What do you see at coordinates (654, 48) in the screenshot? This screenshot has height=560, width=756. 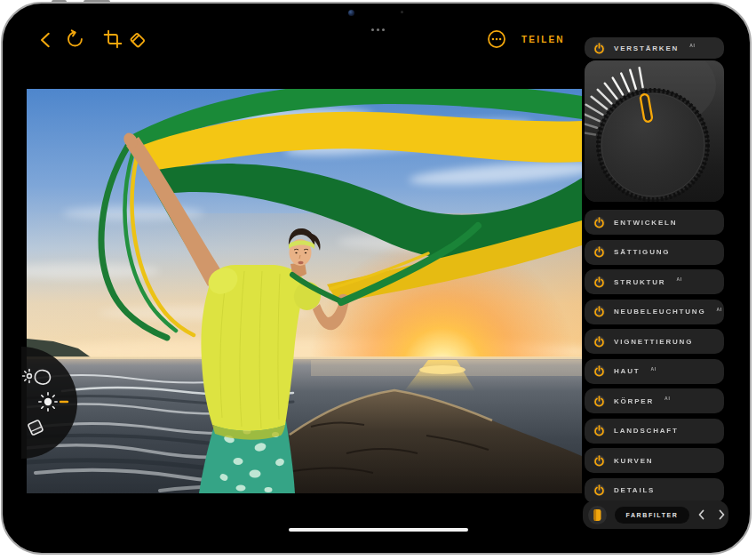 I see `boost-header: VERSTÄRKENAI` at bounding box center [654, 48].